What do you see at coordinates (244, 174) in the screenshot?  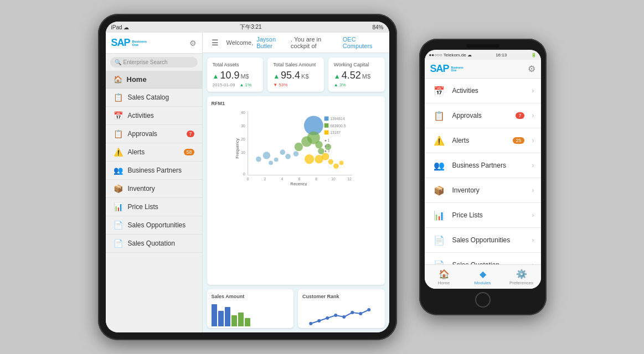 I see `svg-text: 0` at bounding box center [244, 174].